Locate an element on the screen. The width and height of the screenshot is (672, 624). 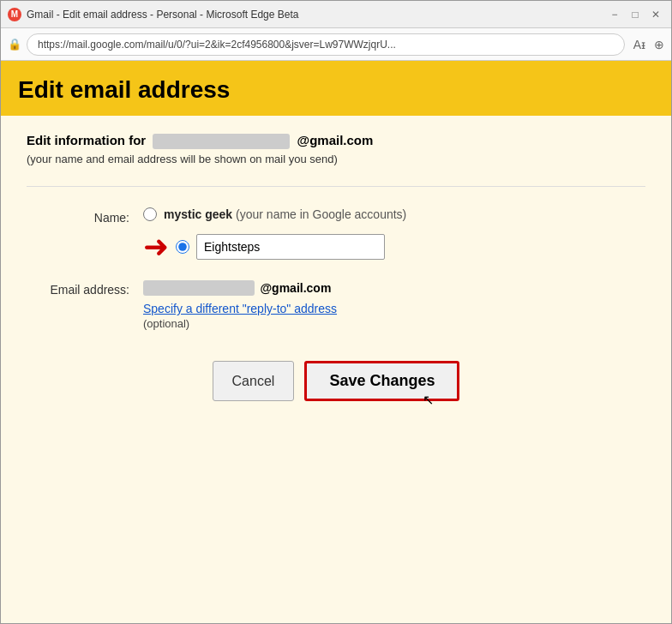
title-bar-controls: − □ ✕ is located at coordinates (635, 15).